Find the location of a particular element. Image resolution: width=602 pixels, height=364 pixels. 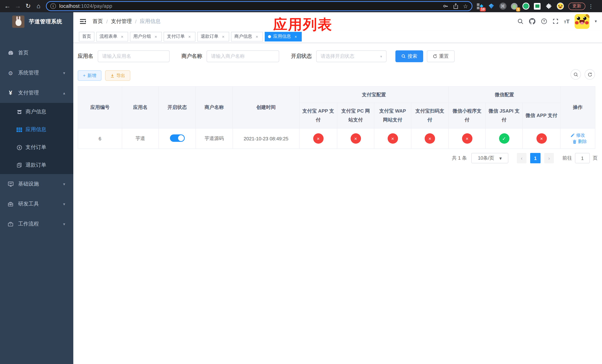

tab-首页: 首页 is located at coordinates (86, 37).